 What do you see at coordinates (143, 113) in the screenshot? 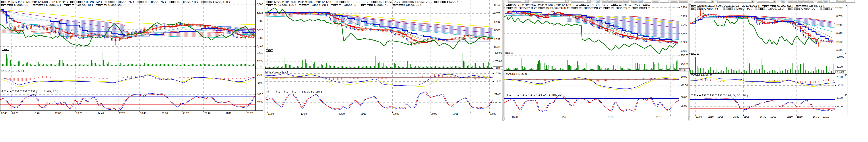
I see `svg-text: 18:40` at bounding box center [143, 113].